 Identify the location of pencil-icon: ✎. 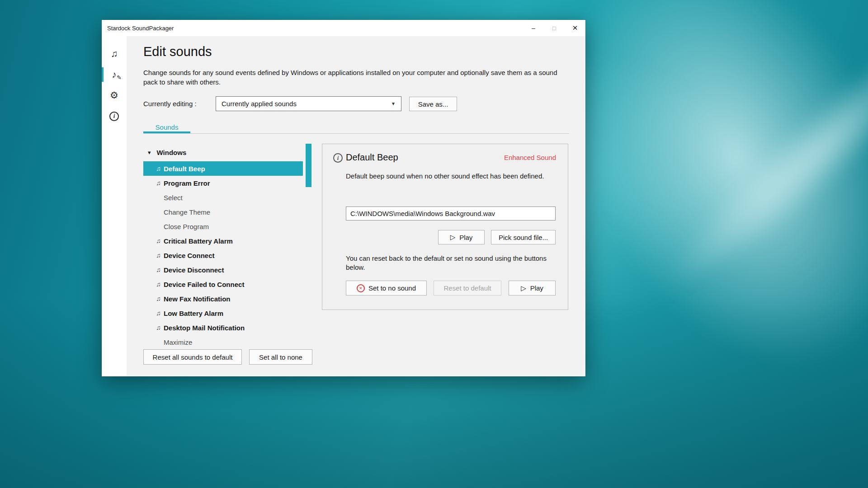
(119, 78).